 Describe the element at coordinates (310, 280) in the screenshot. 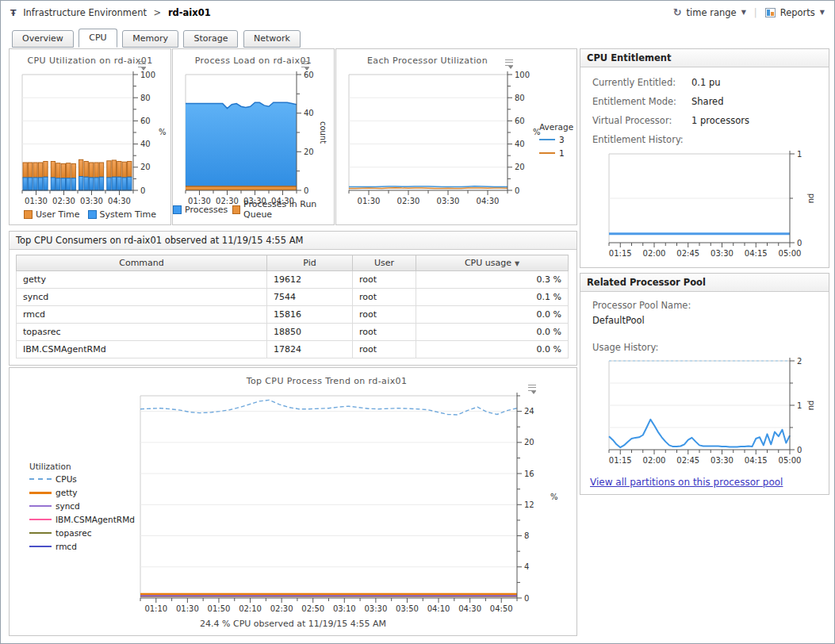

I see `table-cell: 19612` at that location.